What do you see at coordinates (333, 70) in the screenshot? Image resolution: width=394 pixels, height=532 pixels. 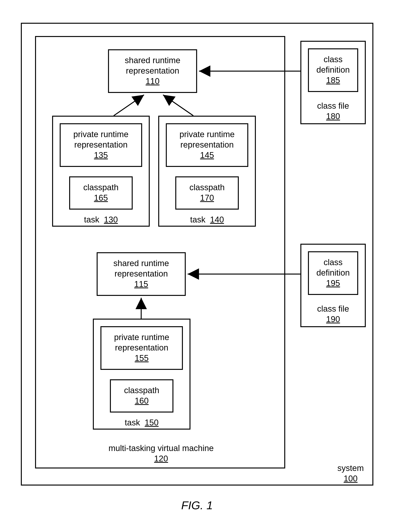 I see `cd1-l2: definition` at bounding box center [333, 70].